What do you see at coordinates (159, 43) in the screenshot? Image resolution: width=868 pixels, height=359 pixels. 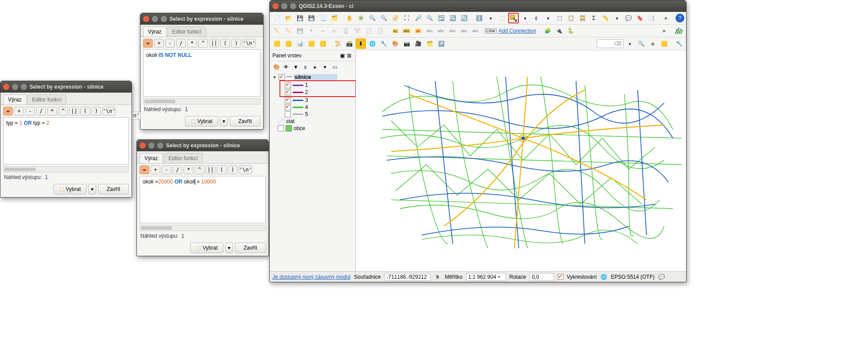 I see `op-plus: +` at bounding box center [159, 43].